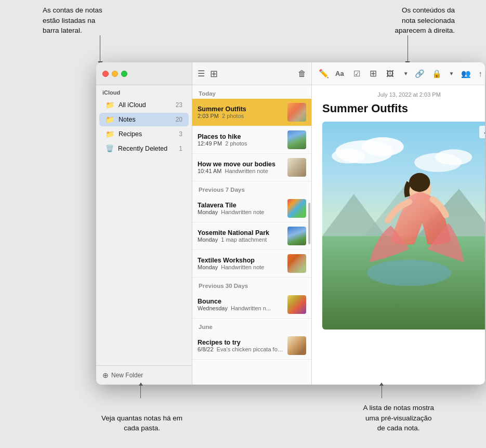 The height and width of the screenshot is (448, 486). What do you see at coordinates (240, 212) in the screenshot?
I see `note-meta: Monday Handwritten note` at bounding box center [240, 212].